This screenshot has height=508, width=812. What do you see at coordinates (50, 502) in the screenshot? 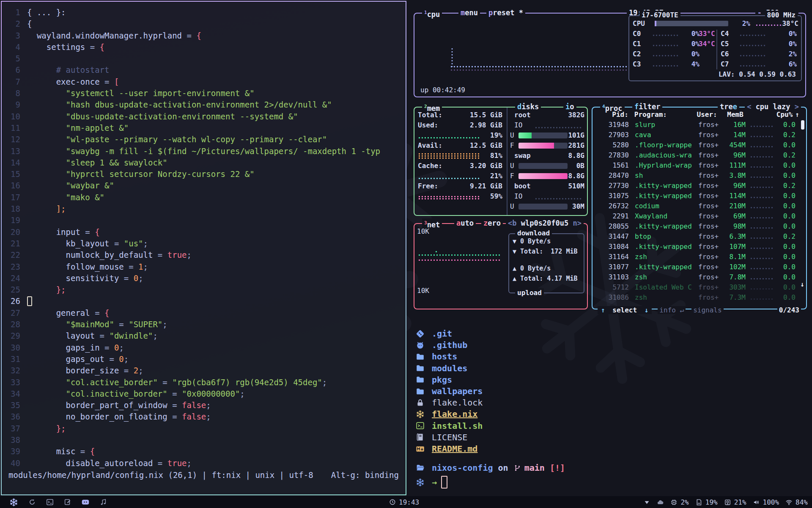
I see `terminal-button` at bounding box center [50, 502].